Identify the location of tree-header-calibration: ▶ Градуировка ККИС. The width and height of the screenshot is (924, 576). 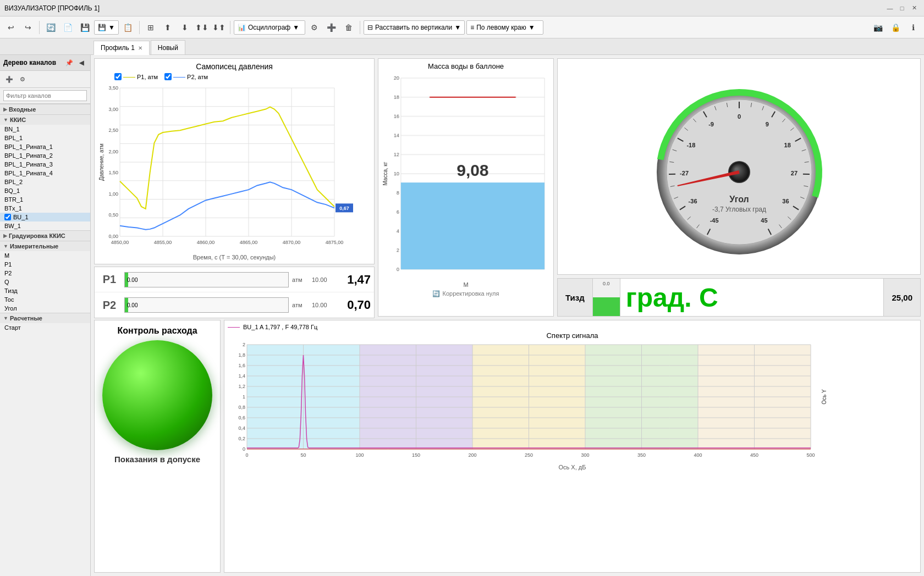
(45, 235).